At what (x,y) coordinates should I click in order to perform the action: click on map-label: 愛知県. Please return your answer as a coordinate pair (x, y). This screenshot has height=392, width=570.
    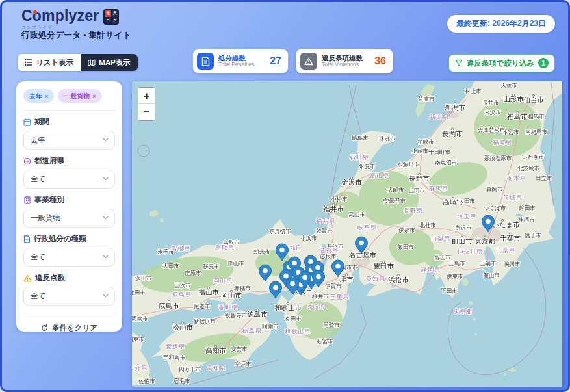
    Looking at the image, I should click on (376, 279).